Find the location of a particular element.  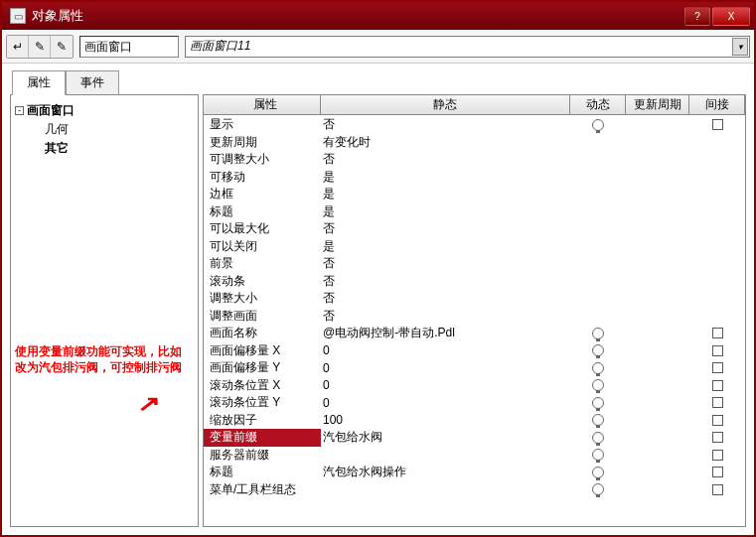

col-header-indirect: 间接 is located at coordinates (717, 105).